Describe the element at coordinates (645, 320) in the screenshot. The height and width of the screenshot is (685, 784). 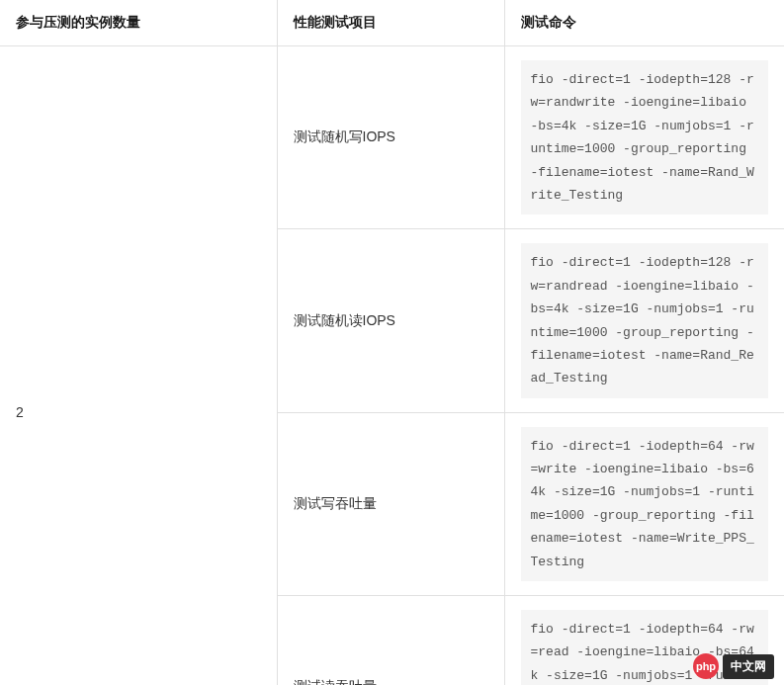
I see `cell-test-command: fio -direct=1 -iodepth=128 -rw=randread …` at that location.